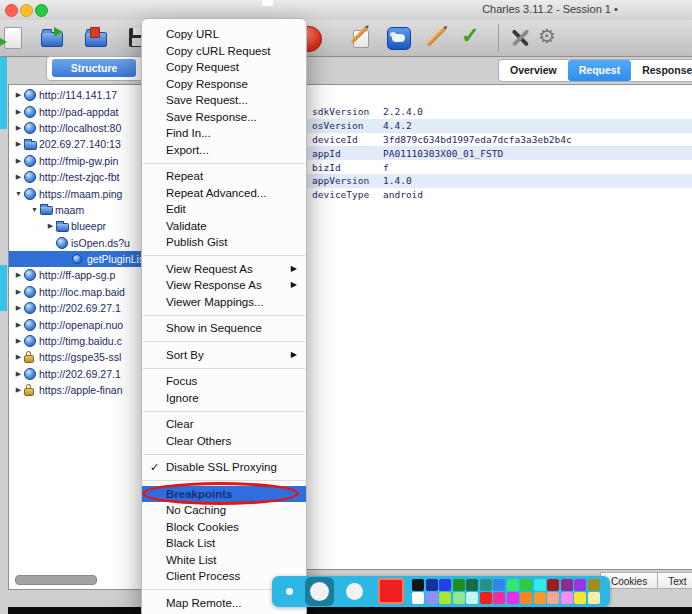 This screenshot has height=614, width=692. What do you see at coordinates (224, 242) in the screenshot?
I see `menu-item-publish-gist: Publish Gist` at bounding box center [224, 242].